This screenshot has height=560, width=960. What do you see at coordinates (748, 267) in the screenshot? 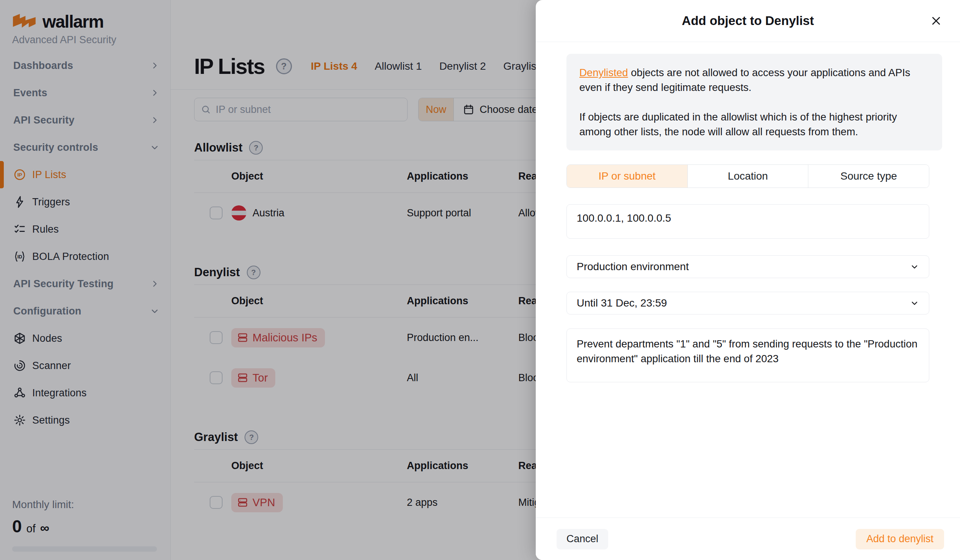
I see `application-select: Production environment` at bounding box center [748, 267].